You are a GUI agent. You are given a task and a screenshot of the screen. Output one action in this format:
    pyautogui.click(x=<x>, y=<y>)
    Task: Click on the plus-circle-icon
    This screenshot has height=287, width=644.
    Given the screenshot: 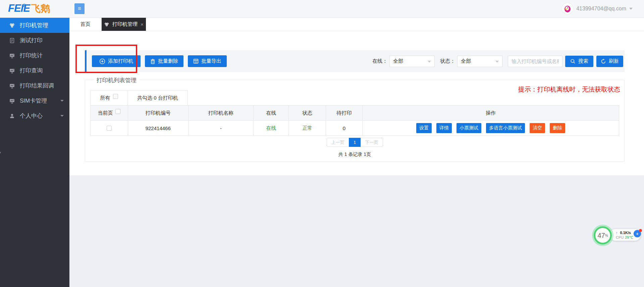 What is the action you would take?
    pyautogui.click(x=102, y=61)
    